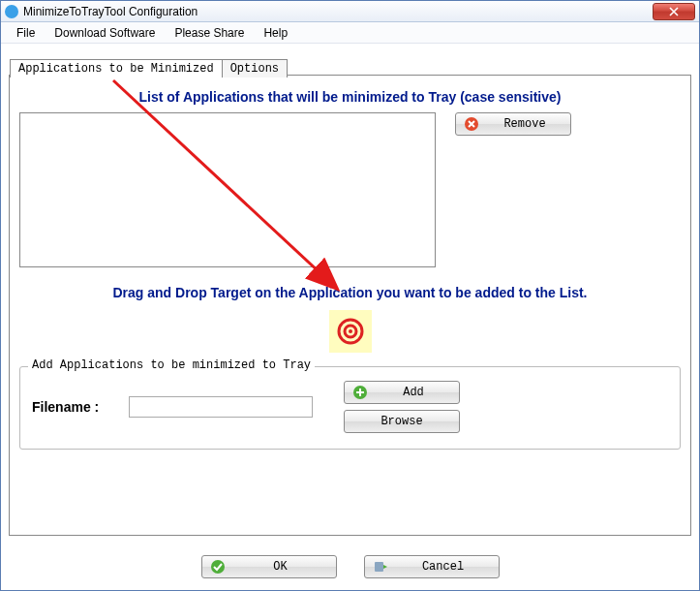  Describe the element at coordinates (116, 68) in the screenshot. I see `tab-applications: Applications to be Minimized` at that location.